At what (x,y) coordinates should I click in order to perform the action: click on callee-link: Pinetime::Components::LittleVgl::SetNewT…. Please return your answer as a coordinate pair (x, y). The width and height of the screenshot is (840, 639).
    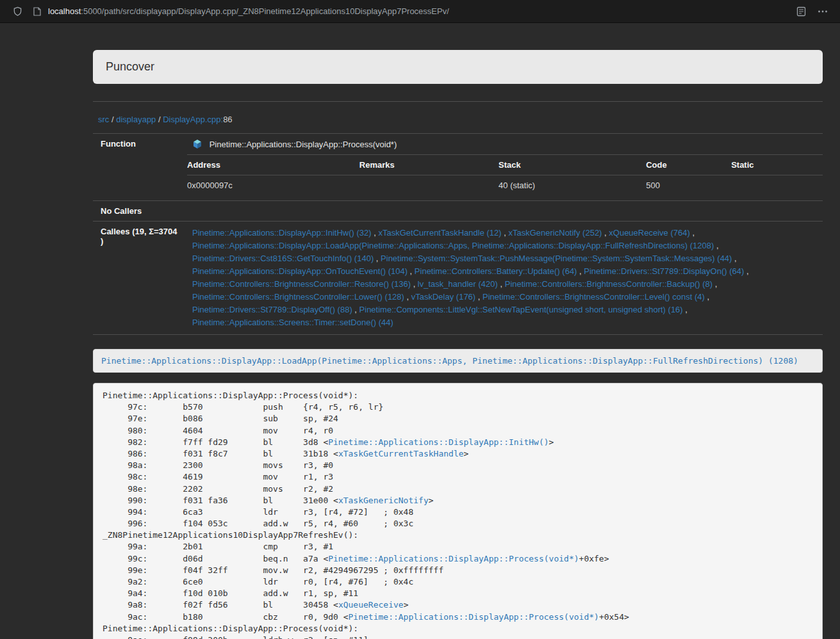
    Looking at the image, I should click on (522, 310).